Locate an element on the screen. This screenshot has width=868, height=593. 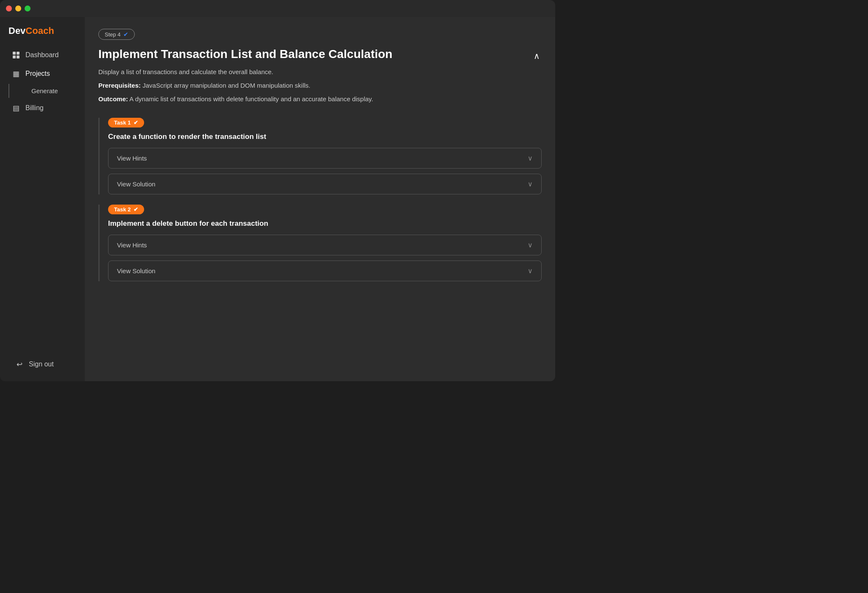
task-2-hints-label: View Hints is located at coordinates (132, 245).